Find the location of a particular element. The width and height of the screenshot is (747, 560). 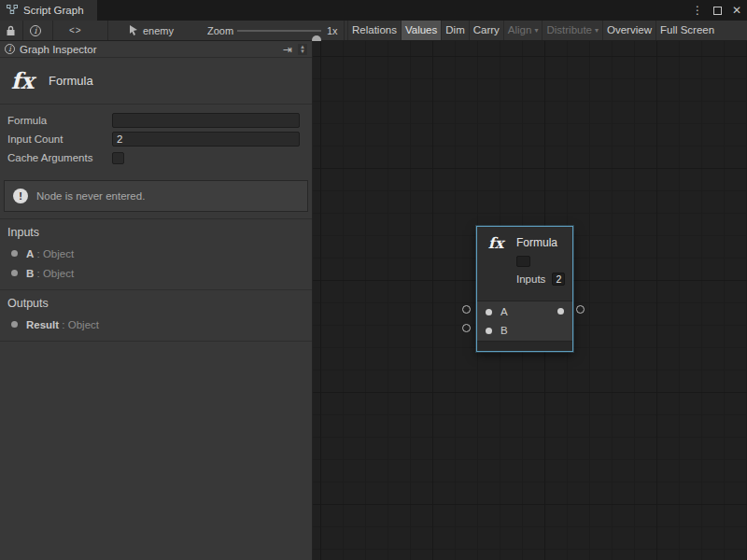

node-formula-input is located at coordinates (523, 261).